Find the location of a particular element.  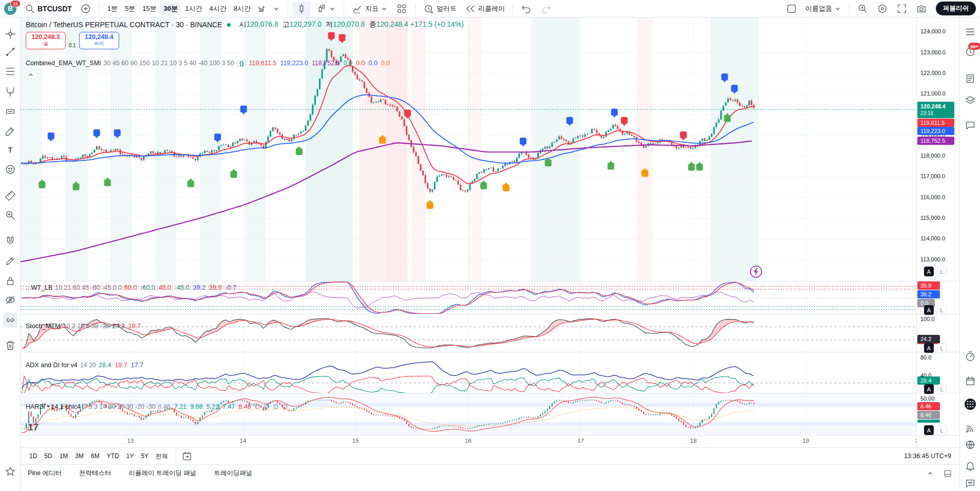

footer-tab-3: 트레이딩패널 is located at coordinates (233, 474).